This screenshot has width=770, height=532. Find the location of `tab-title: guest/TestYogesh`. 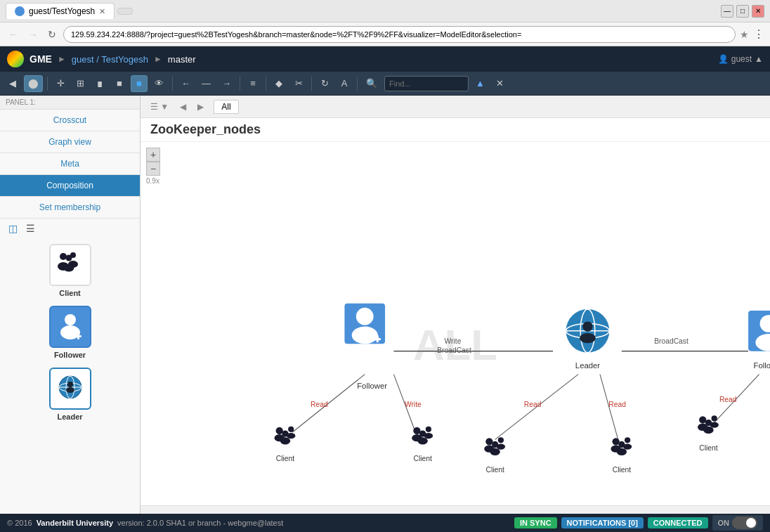

tab-title: guest/TestYogesh is located at coordinates (62, 11).